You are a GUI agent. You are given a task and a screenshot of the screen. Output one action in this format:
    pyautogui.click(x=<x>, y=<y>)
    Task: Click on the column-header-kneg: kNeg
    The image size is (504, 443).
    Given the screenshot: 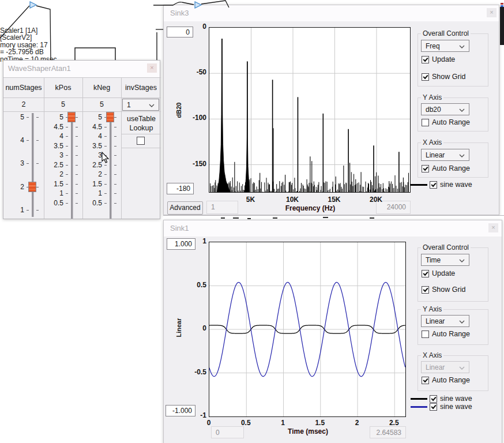 What is the action you would take?
    pyautogui.click(x=101, y=88)
    